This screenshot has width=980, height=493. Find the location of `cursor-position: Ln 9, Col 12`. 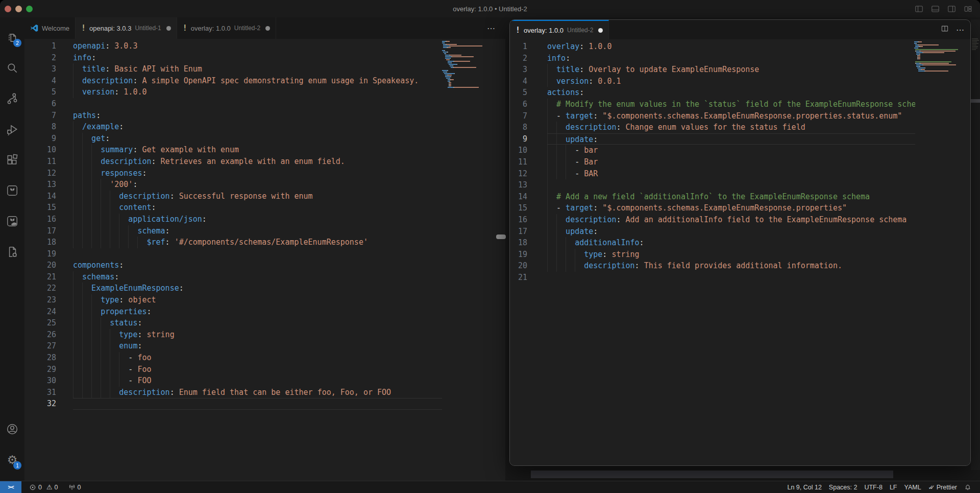

cursor-position: Ln 9, Col 12 is located at coordinates (804, 487).